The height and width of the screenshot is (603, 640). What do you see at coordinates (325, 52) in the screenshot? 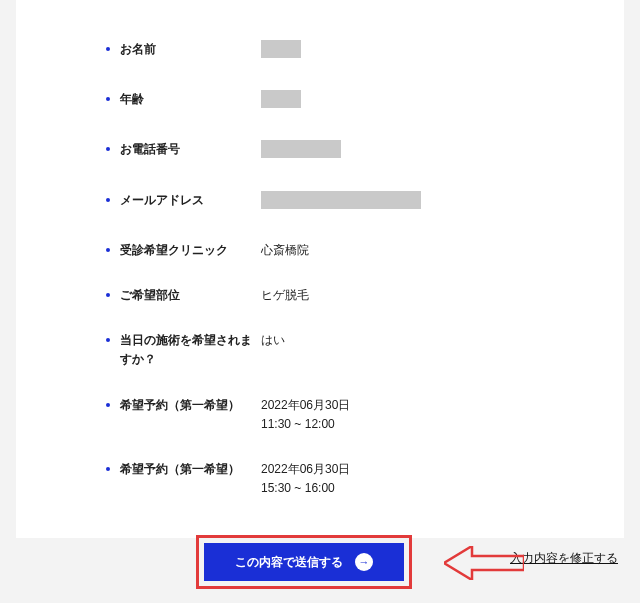
I see `field-row: お名前` at bounding box center [325, 52].